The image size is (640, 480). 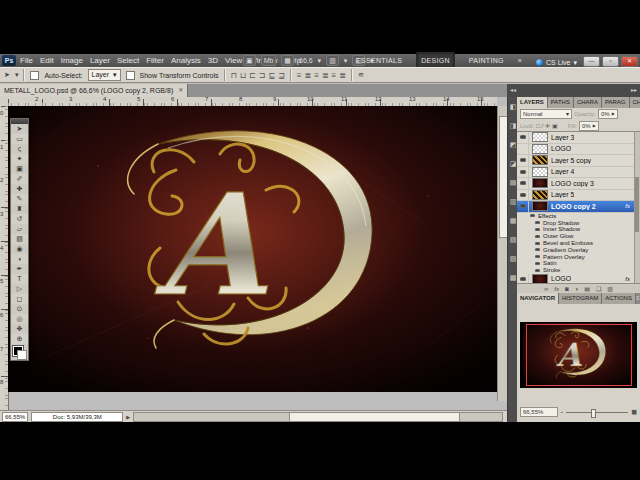 I want to click on dodge-tool: ◖, so click(x=20, y=259).